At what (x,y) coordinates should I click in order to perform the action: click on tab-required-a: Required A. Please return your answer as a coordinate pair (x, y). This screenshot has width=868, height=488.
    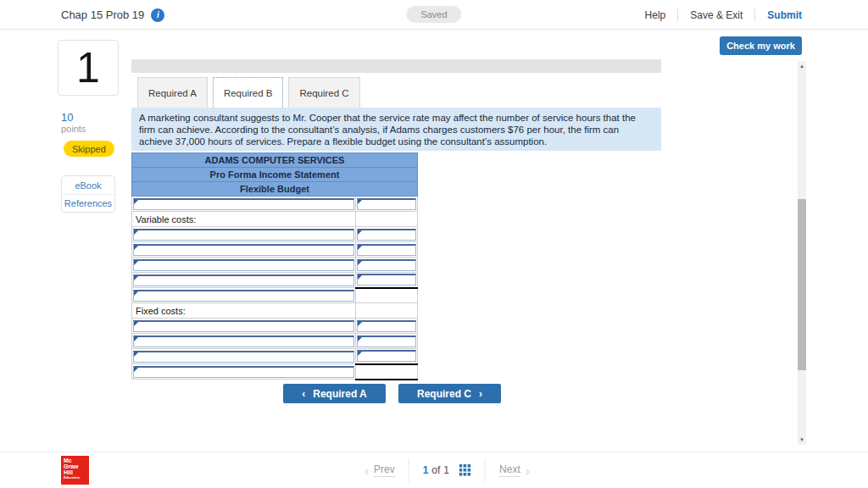
    Looking at the image, I should click on (173, 92).